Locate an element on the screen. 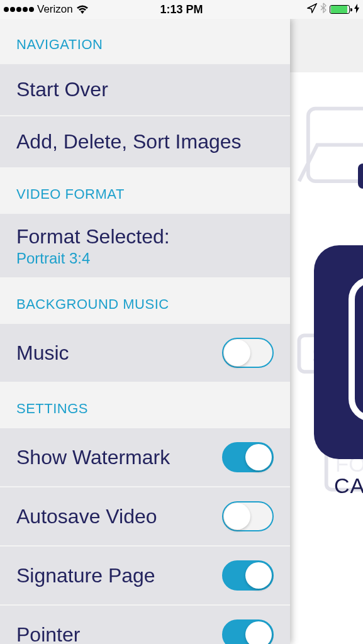 This screenshot has height=644, width=363. status-bar: Verizon 1:13 PM is located at coordinates (181, 9).